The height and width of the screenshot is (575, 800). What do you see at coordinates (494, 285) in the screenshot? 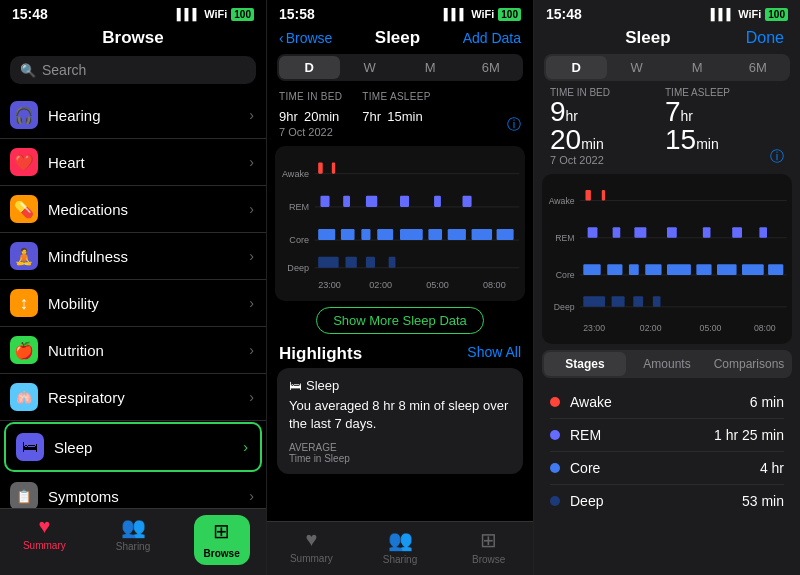
I see `svg-text: 08:00` at bounding box center [494, 285].